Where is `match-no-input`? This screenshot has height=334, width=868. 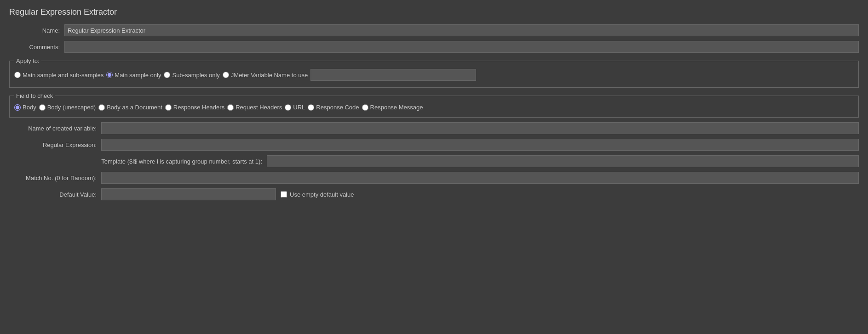
match-no-input is located at coordinates (480, 178).